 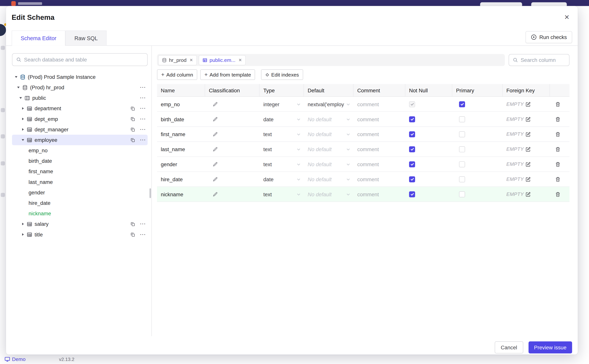 What do you see at coordinates (80, 214) in the screenshot?
I see `tree-item-nickname: nickname` at bounding box center [80, 214].